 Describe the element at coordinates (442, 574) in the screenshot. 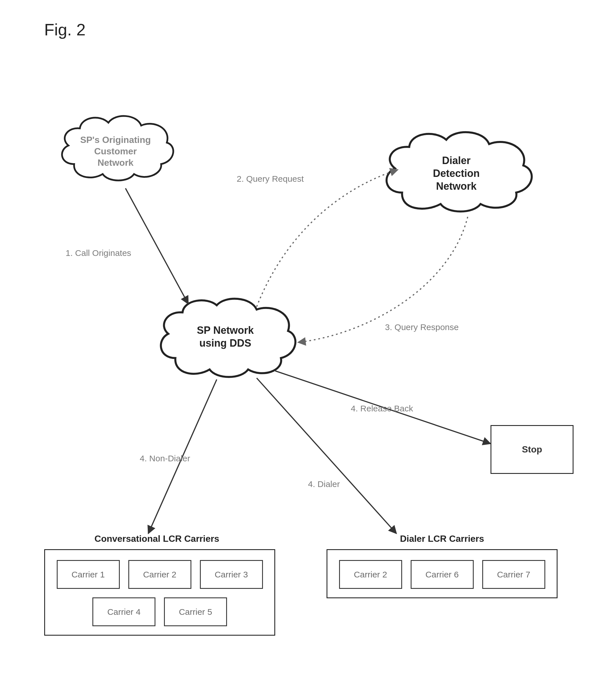

I see `carrier-box: Carrier 6` at that location.